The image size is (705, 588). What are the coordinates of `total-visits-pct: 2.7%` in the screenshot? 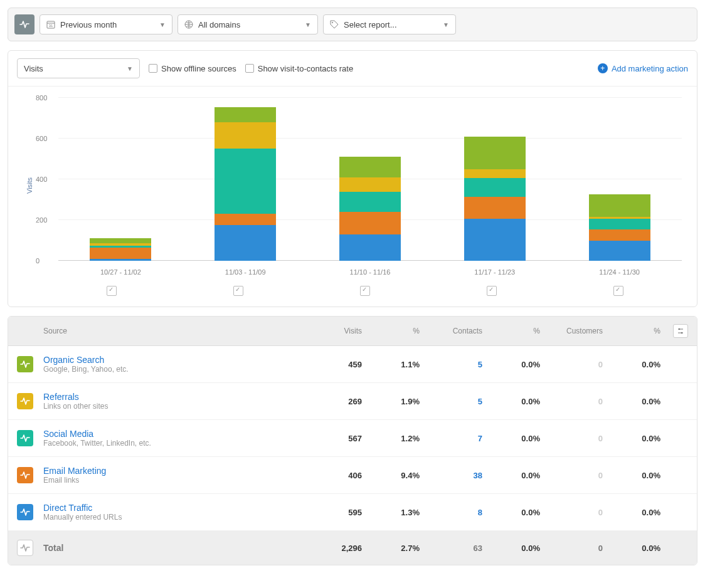 It's located at (391, 548).